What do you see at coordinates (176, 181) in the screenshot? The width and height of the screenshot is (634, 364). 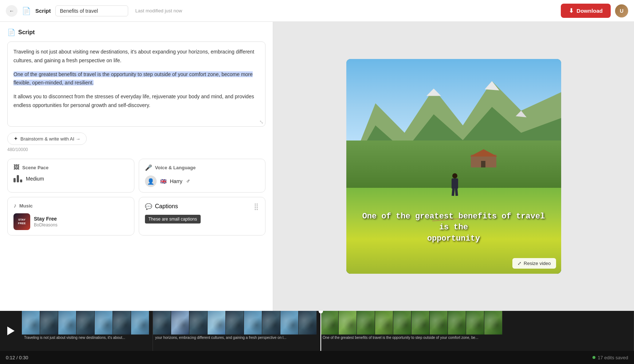 I see `voice-name: Harry` at bounding box center [176, 181].